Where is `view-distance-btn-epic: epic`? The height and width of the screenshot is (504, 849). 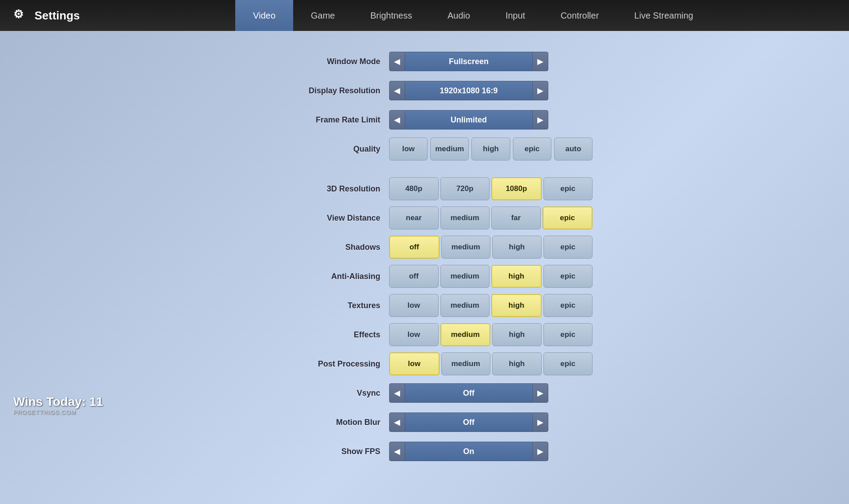
view-distance-btn-epic: epic is located at coordinates (568, 218).